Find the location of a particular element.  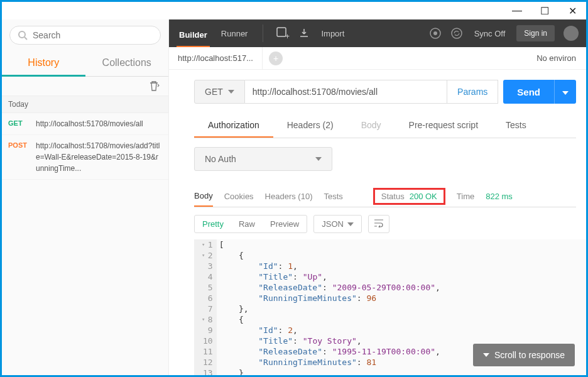

sync-icon is located at coordinates (457, 33).